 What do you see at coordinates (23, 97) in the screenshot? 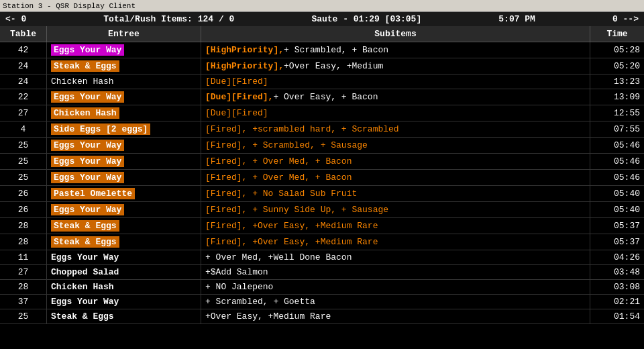
I see `cell-table-number: 22` at bounding box center [23, 97].